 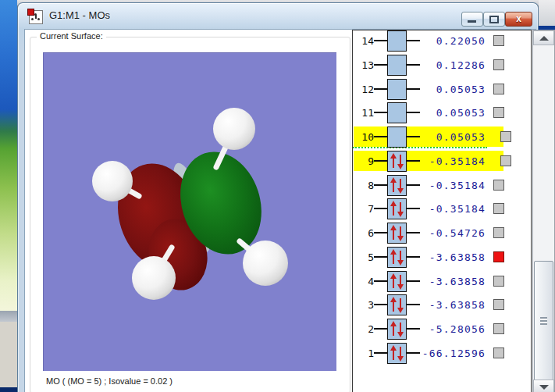 I want to click on mo-row: 11 0.05053, so click(x=429, y=112).